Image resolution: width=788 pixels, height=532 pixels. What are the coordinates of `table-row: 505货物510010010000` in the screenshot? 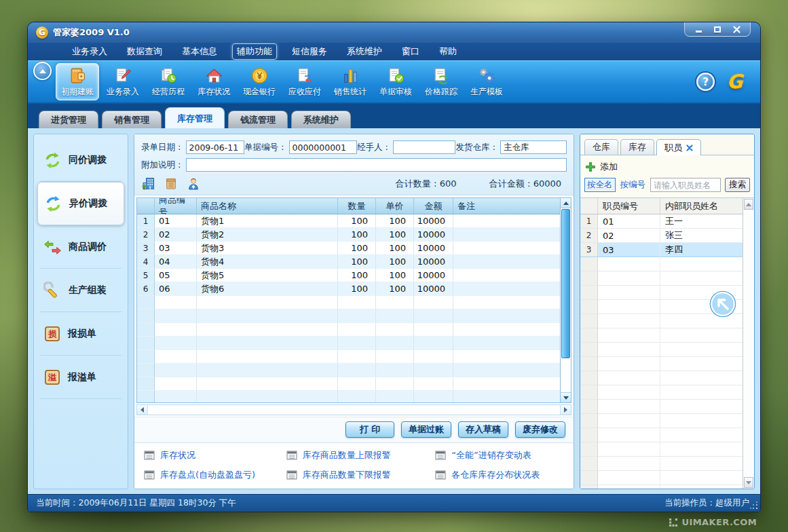 It's located at (349, 276).